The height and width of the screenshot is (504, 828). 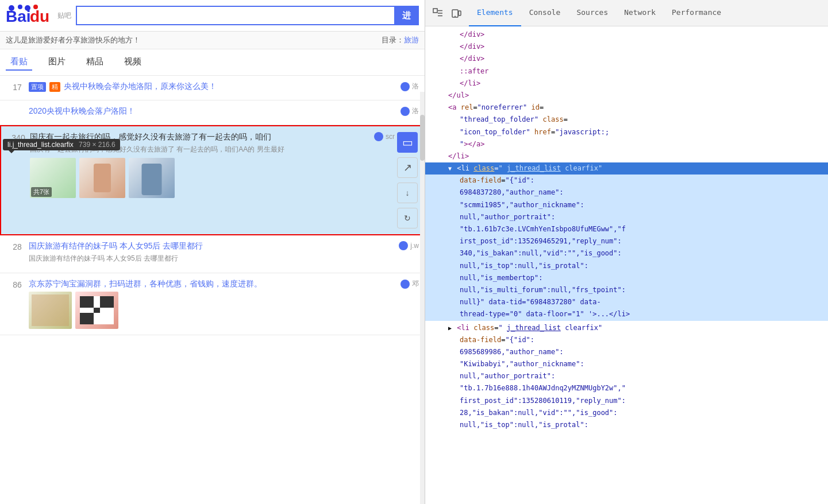 I want to click on tab-elements: Elements, so click(x=495, y=13).